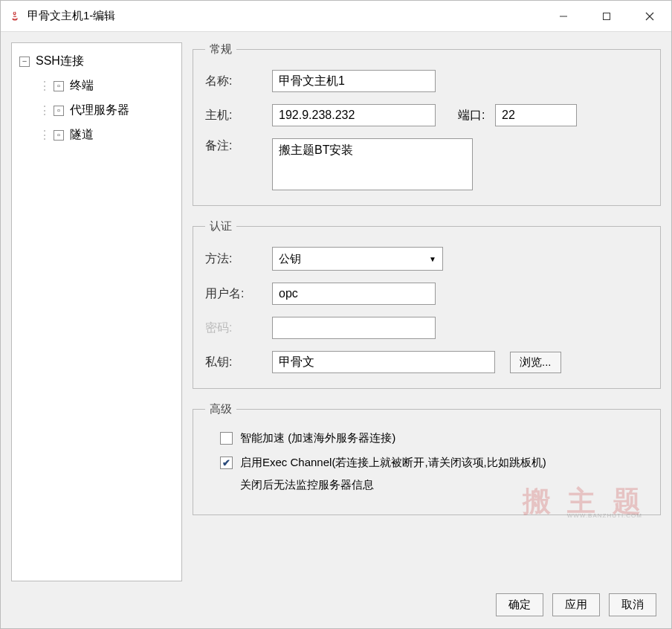 The image size is (672, 629). What do you see at coordinates (607, 16) in the screenshot?
I see `window-controls` at bounding box center [607, 16].